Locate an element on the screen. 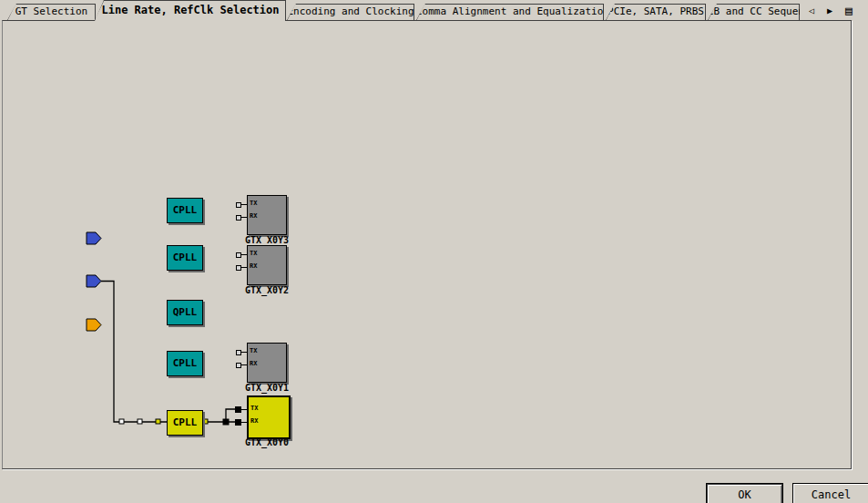  tab-label: Comma Alignment and Equalization is located at coordinates (510, 11).